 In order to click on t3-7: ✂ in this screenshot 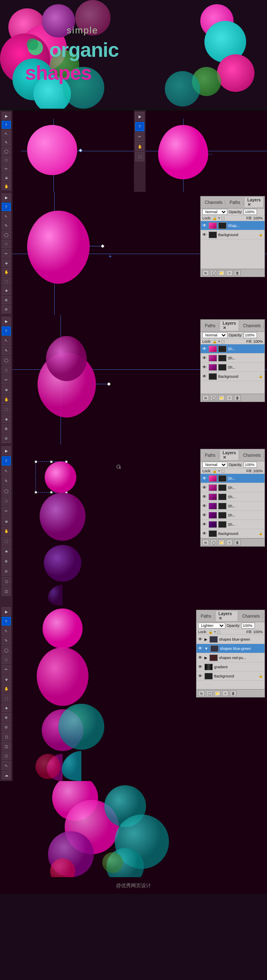, I will do `click(6, 379)`.